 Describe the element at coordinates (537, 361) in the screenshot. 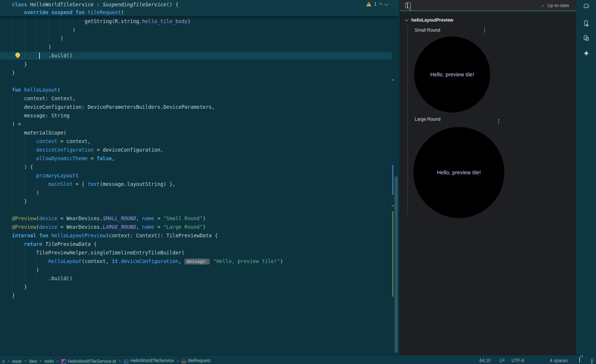

I see `notification-triangle-icon` at that location.